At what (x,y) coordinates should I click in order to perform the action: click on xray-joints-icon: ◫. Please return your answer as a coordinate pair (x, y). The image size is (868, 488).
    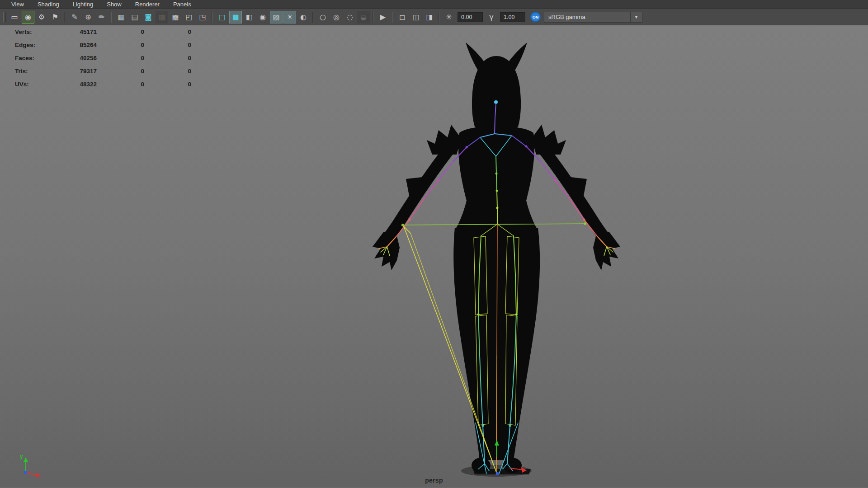
    Looking at the image, I should click on (416, 17).